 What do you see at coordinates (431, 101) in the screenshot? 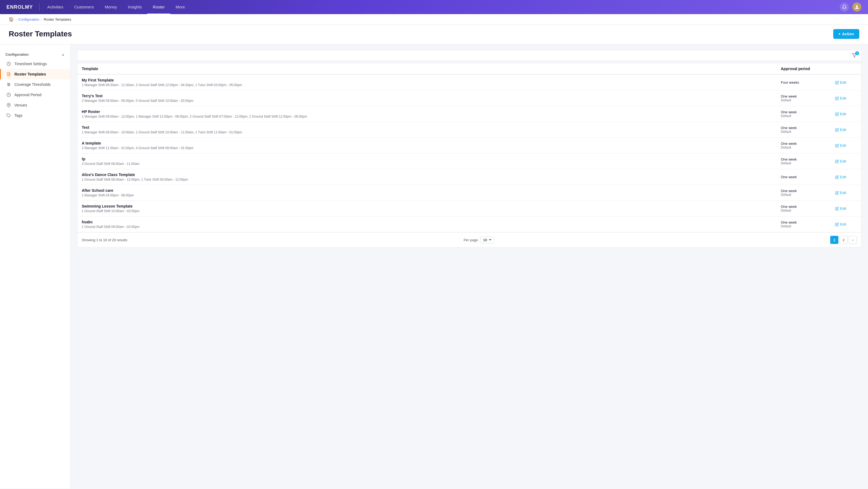
I see `row-desc: 2 Manager Shift 09:00am - 05:00pm, 5 Gro…` at bounding box center [431, 101].